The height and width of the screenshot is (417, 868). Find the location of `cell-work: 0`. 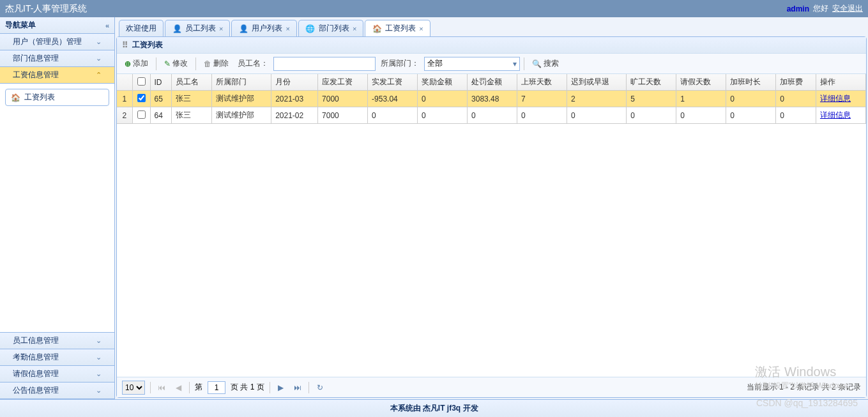

cell-work: 0 is located at coordinates (542, 116).